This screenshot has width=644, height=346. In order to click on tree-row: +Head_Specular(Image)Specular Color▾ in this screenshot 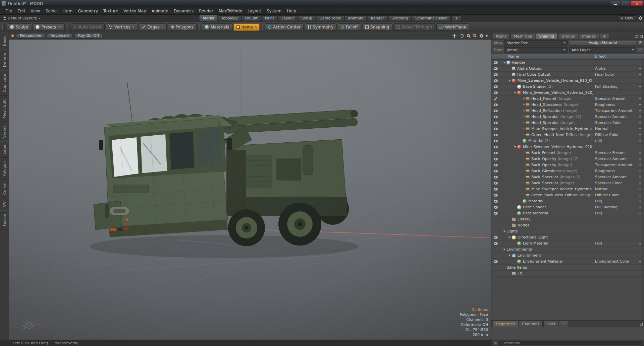, I will do `click(568, 123)`.